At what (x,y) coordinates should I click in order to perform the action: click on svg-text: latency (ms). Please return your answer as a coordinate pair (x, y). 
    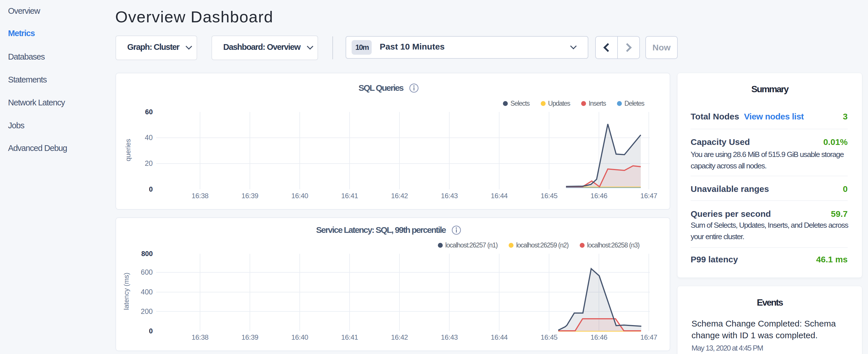
    Looking at the image, I should click on (126, 292).